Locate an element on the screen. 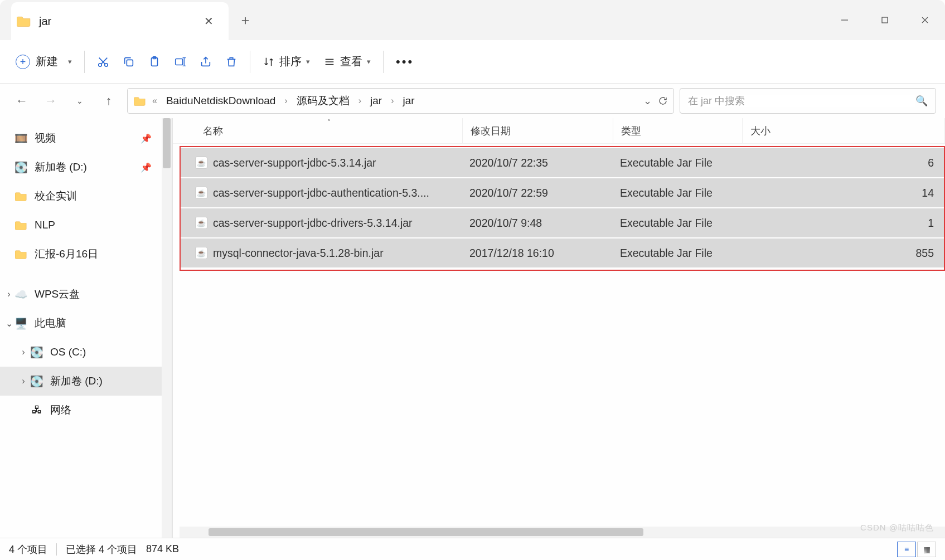 The width and height of the screenshot is (945, 560). sidebar-item-label: 此电脑 is located at coordinates (50, 323).